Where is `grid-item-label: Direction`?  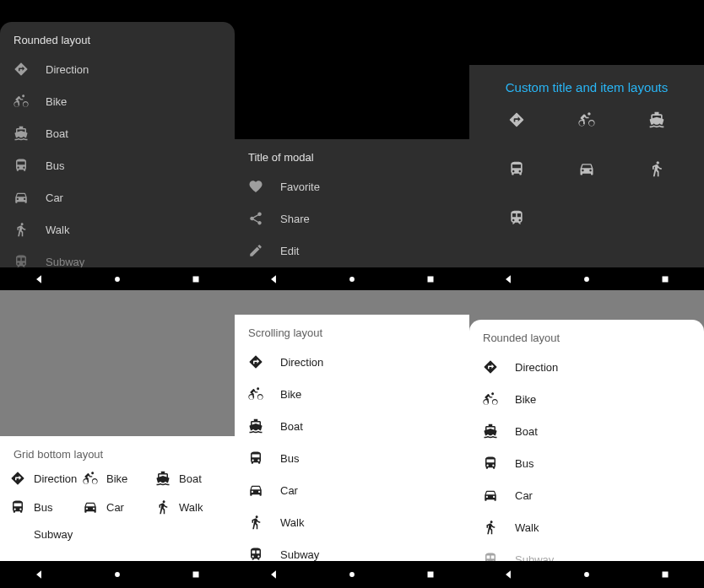 grid-item-label: Direction is located at coordinates (56, 479).